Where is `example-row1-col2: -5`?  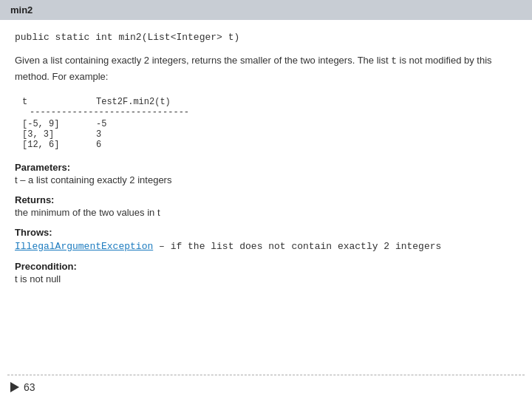 example-row1-col2: -5 is located at coordinates (126, 124).